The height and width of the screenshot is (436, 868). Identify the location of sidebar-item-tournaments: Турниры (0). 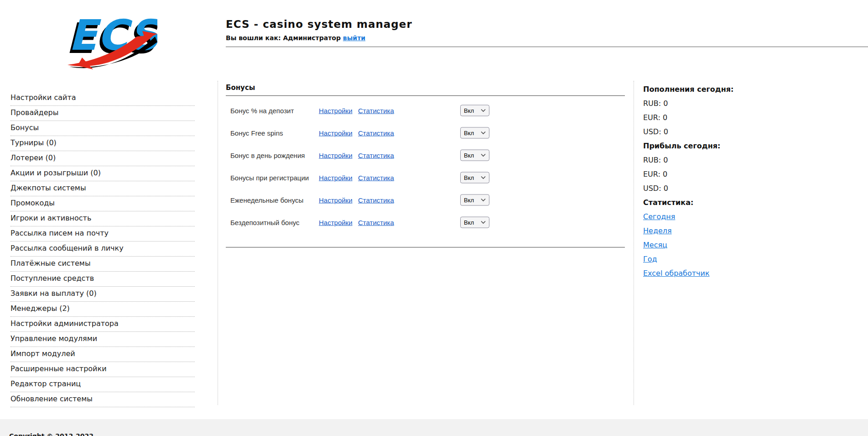
(103, 143).